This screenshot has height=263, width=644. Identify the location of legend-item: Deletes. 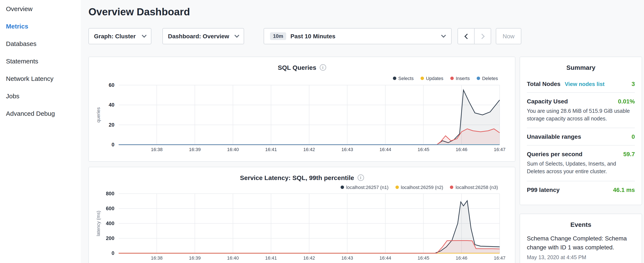
(487, 78).